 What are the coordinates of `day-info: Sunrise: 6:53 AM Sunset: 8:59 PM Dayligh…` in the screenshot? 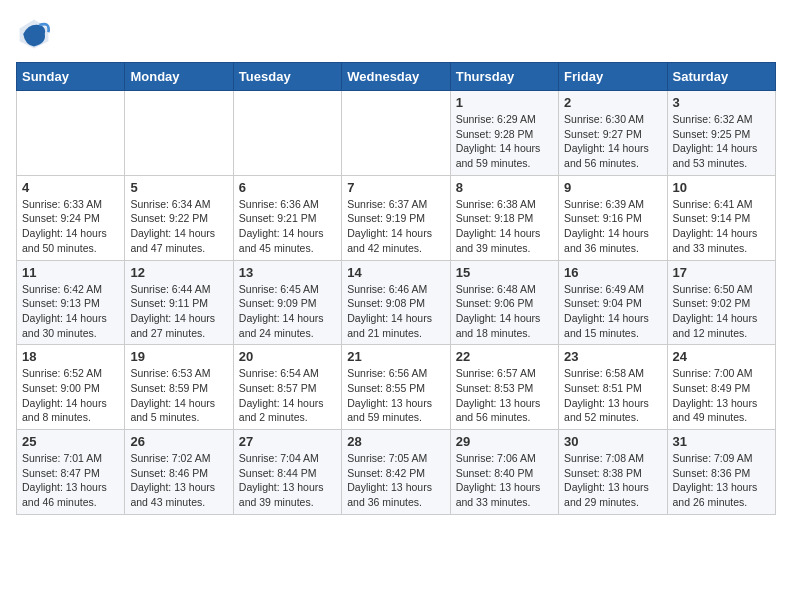 It's located at (178, 396).